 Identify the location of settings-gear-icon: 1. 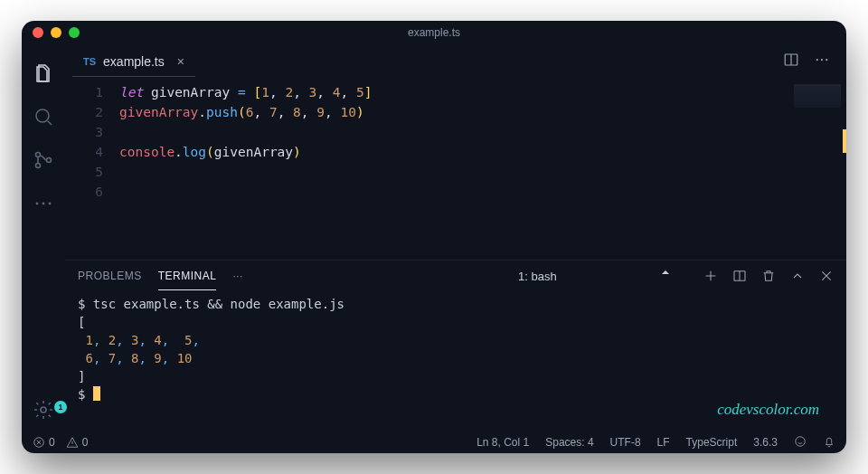
(43, 410).